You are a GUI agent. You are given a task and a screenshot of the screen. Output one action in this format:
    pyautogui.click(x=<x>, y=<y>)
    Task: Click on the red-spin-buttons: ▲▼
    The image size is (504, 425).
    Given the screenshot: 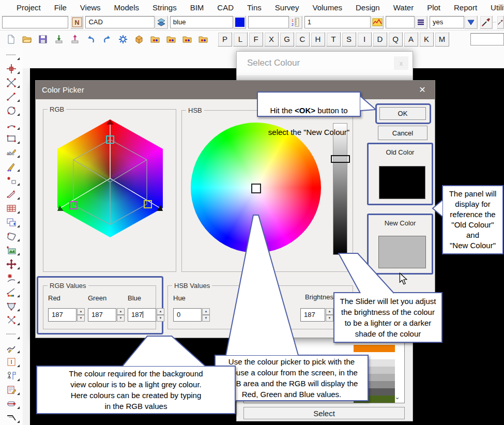 What is the action you would take?
    pyautogui.click(x=81, y=315)
    